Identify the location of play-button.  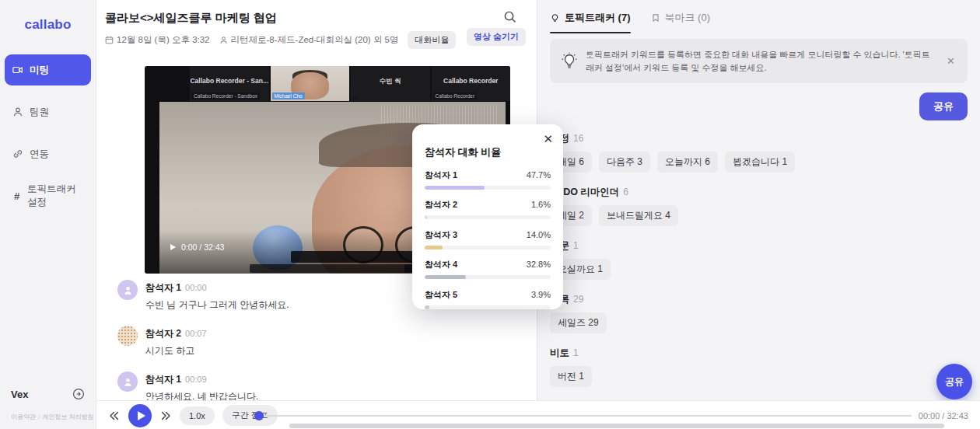
(140, 416).